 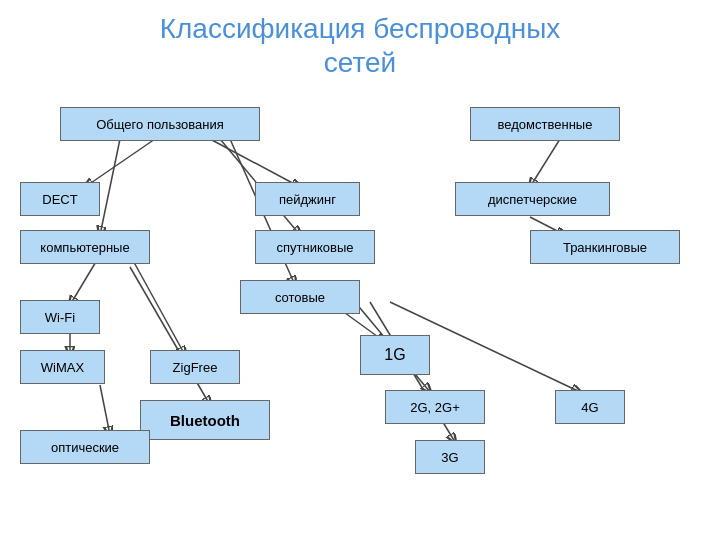 I want to click on box-kompyuternye: компьютерные, so click(x=85, y=247).